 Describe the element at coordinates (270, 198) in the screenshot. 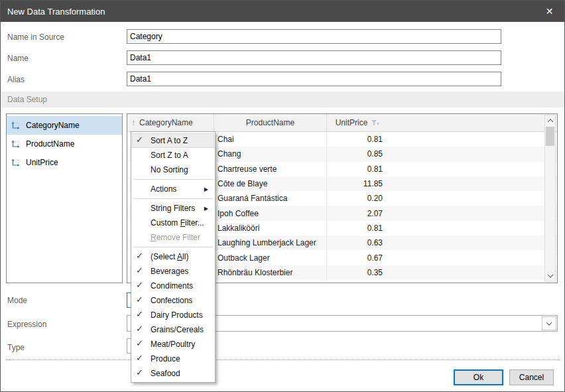

I see `product-cell: Guaraná Fantástica` at that location.